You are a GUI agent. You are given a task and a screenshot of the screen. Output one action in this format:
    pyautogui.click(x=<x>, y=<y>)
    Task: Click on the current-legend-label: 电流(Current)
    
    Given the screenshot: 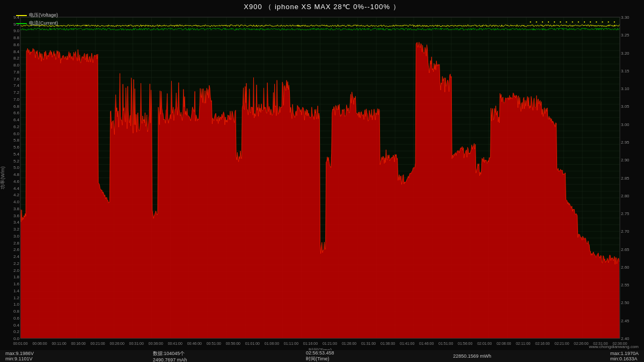 What is the action you would take?
    pyautogui.click(x=43, y=24)
    